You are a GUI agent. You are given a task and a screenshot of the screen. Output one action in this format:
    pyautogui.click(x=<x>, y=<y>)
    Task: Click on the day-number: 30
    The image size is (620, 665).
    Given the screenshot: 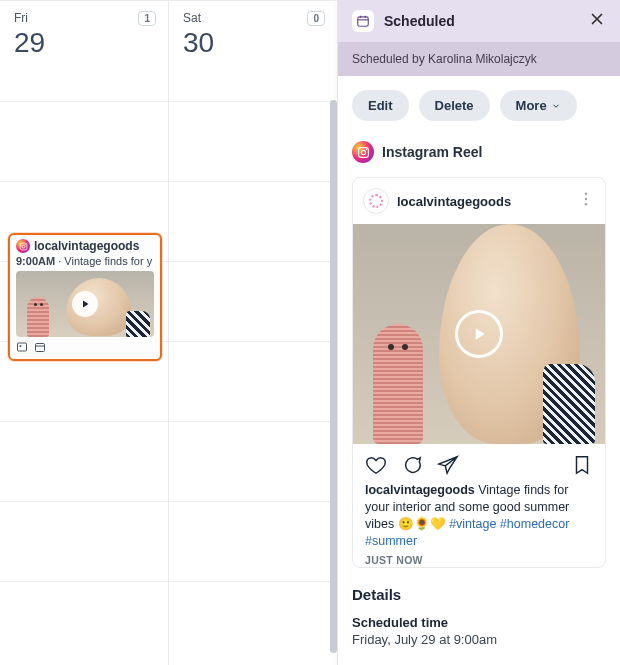 What is the action you would take?
    pyautogui.click(x=253, y=43)
    